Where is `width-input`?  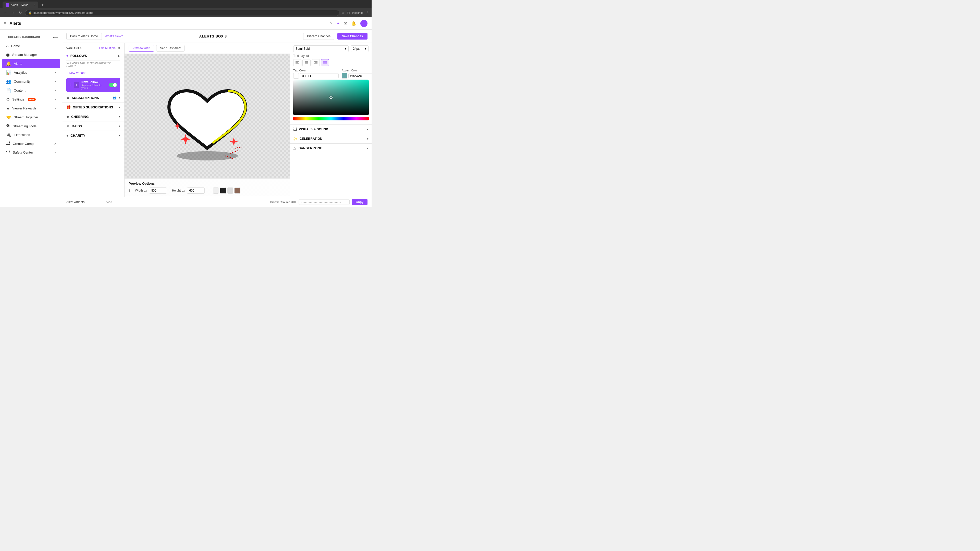
width-input is located at coordinates (158, 191).